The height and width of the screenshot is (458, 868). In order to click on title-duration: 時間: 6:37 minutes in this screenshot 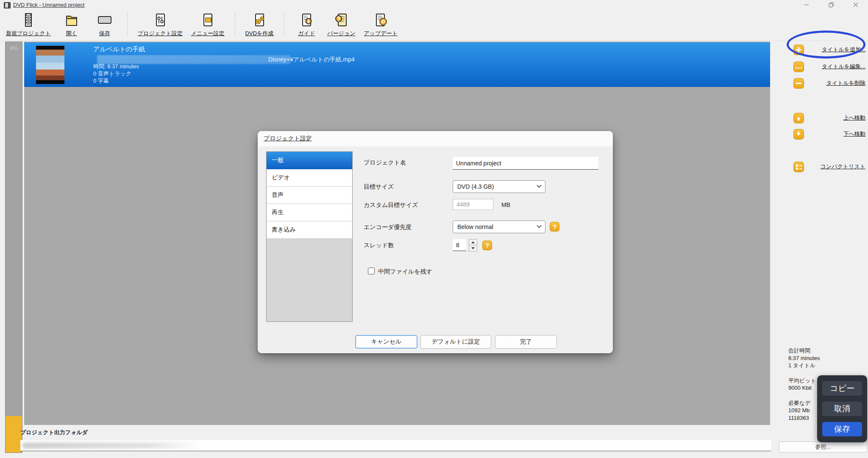, I will do `click(116, 66)`.